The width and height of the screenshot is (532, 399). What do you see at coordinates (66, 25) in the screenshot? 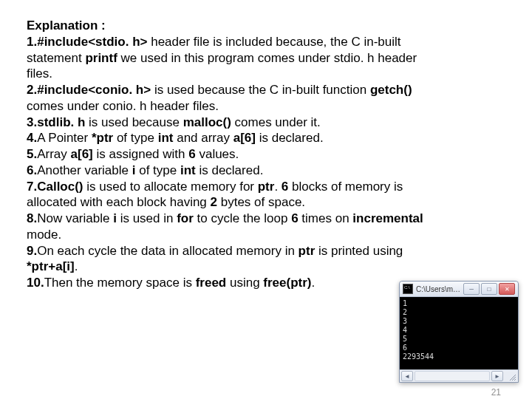
I see `heading: Explanation :` at bounding box center [66, 25].